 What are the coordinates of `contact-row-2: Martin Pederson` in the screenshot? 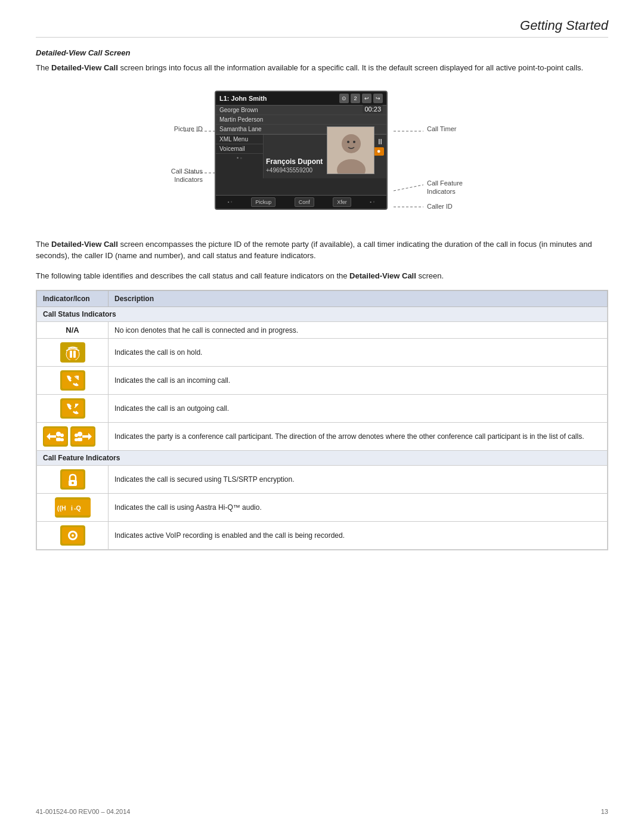 It's located at (301, 120).